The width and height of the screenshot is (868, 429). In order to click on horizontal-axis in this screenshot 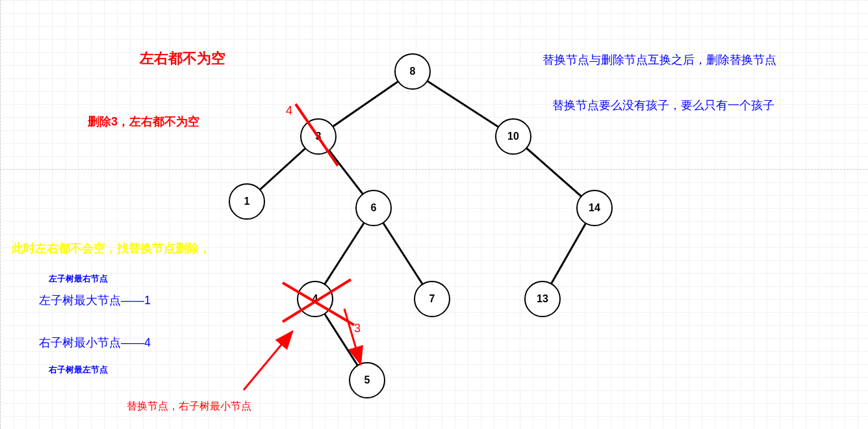, I will do `click(434, 169)`.